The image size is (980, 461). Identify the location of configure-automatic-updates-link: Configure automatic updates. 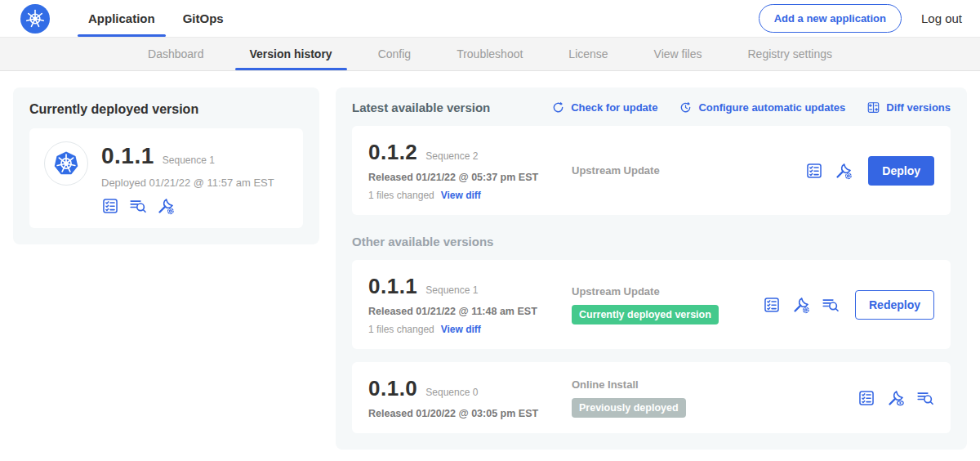
(762, 108).